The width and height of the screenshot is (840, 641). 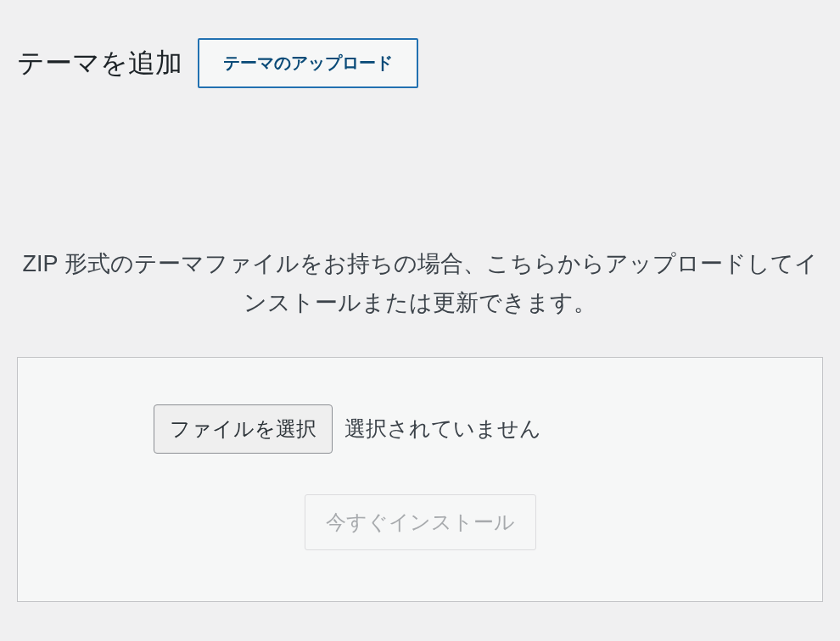 I want to click on file-select-button: ファイルを選択, so click(x=243, y=429).